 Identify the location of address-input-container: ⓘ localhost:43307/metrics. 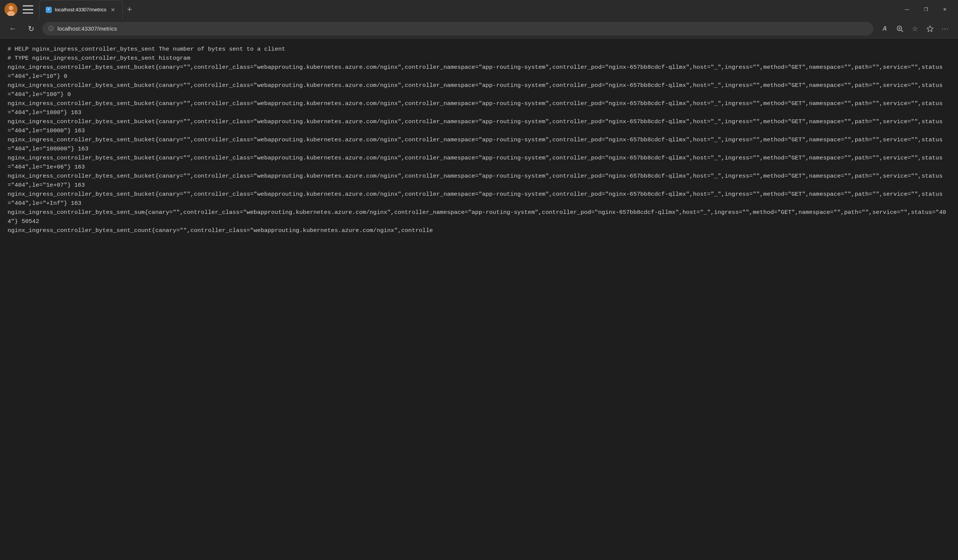
(458, 29).